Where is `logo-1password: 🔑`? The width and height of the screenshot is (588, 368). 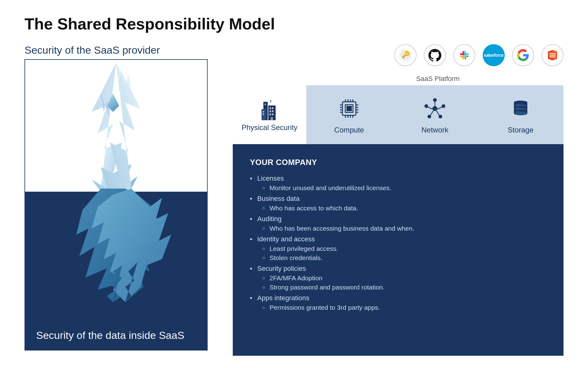
logo-1password: 🔑 is located at coordinates (405, 55).